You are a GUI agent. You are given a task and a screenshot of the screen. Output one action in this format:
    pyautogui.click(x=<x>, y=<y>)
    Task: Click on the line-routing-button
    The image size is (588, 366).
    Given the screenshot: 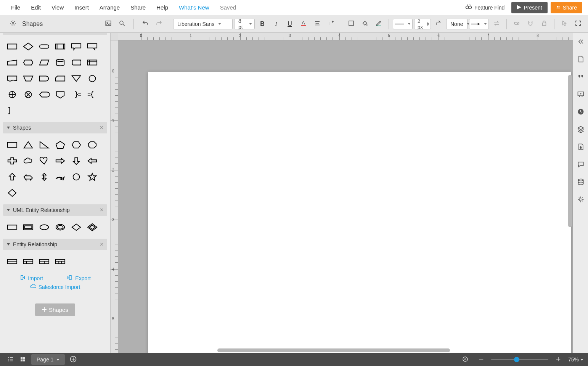 What is the action you would take?
    pyautogui.click(x=439, y=24)
    